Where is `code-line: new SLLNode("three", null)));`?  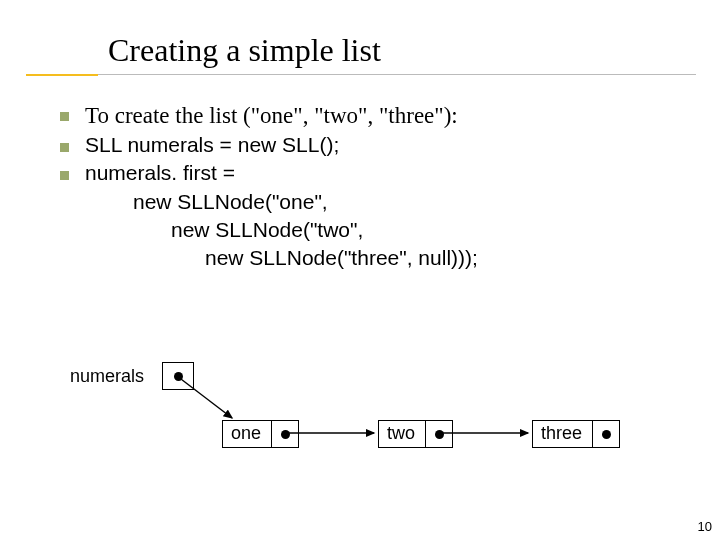
code-line: new SLLNode("three", null))); is located at coordinates (442, 258).